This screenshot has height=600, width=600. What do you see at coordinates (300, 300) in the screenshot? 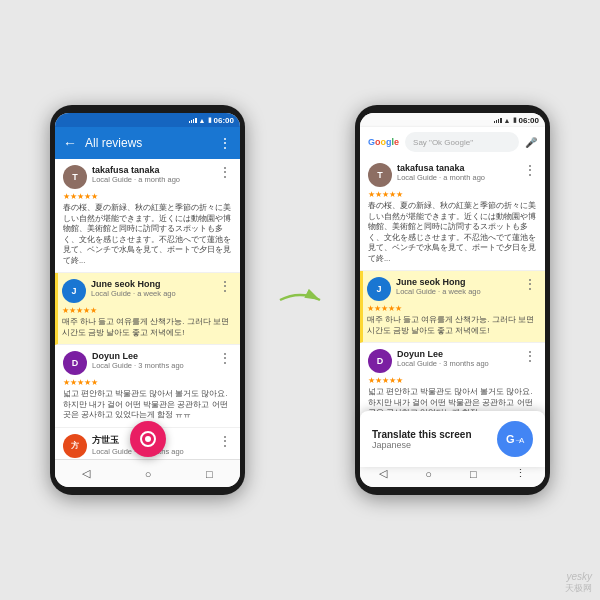
I see `transition-arrow` at bounding box center [300, 300].